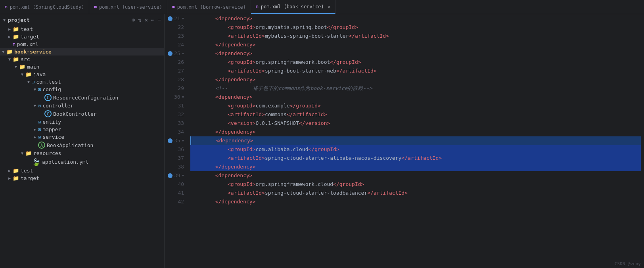 Image resolution: width=644 pixels, height=268 pixels. I want to click on expand-arrow-test2: ▶, so click(10, 170).